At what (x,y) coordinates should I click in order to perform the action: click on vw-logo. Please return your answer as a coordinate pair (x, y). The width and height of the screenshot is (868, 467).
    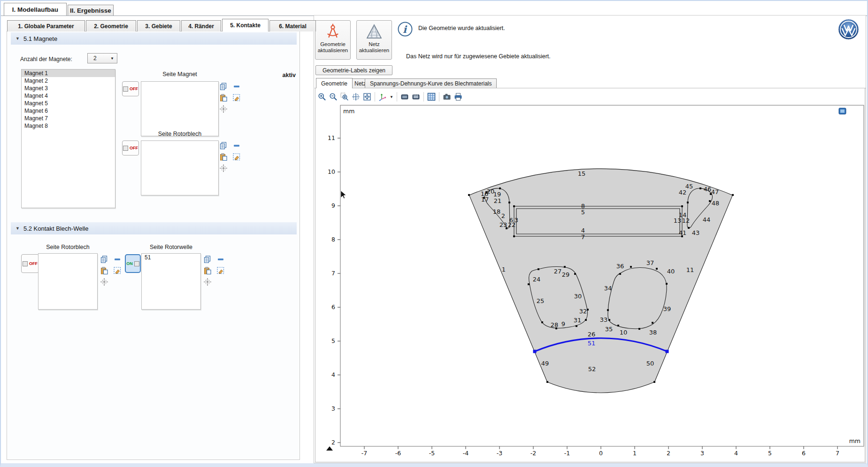
    Looking at the image, I should click on (849, 29).